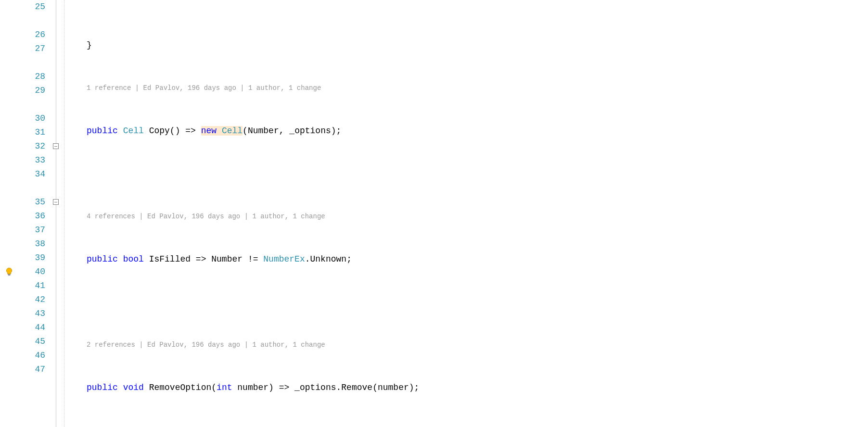 This screenshot has width=868, height=427. I want to click on line-number: 37, so click(32, 230).